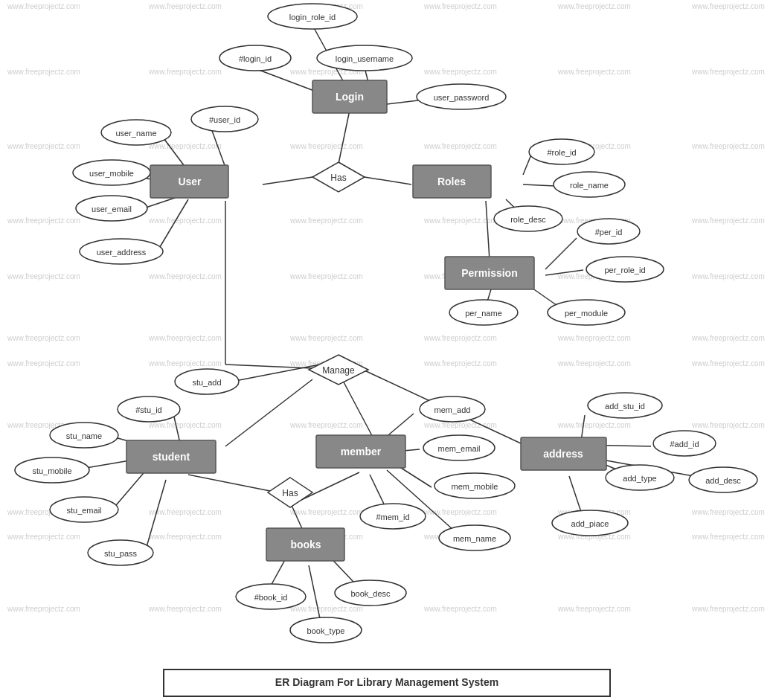 Image resolution: width=773 pixels, height=700 pixels. Describe the element at coordinates (452, 182) in the screenshot. I see `entity-roles-label: Roles` at that location.